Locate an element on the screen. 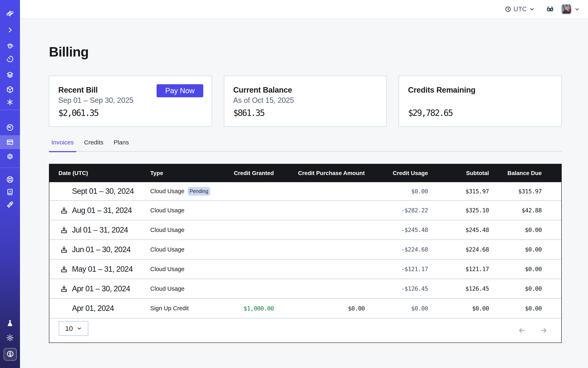  card-subtitle: As of Oct 15, 2025 is located at coordinates (306, 100).